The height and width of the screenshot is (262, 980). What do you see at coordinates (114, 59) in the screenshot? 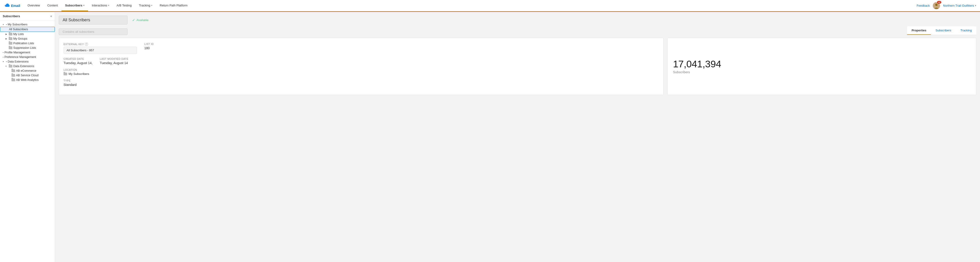
I see `last-modified-label: Last Modified Date` at bounding box center [114, 59].